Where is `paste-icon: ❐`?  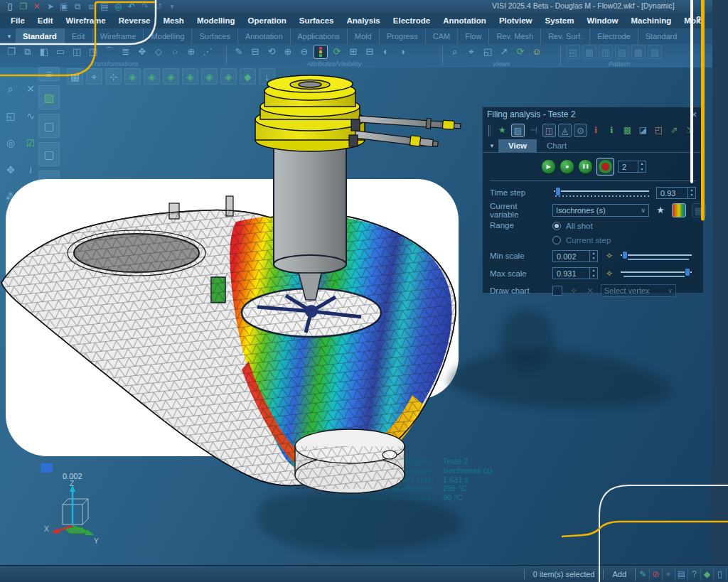 paste-icon: ❐ is located at coordinates (11, 52).